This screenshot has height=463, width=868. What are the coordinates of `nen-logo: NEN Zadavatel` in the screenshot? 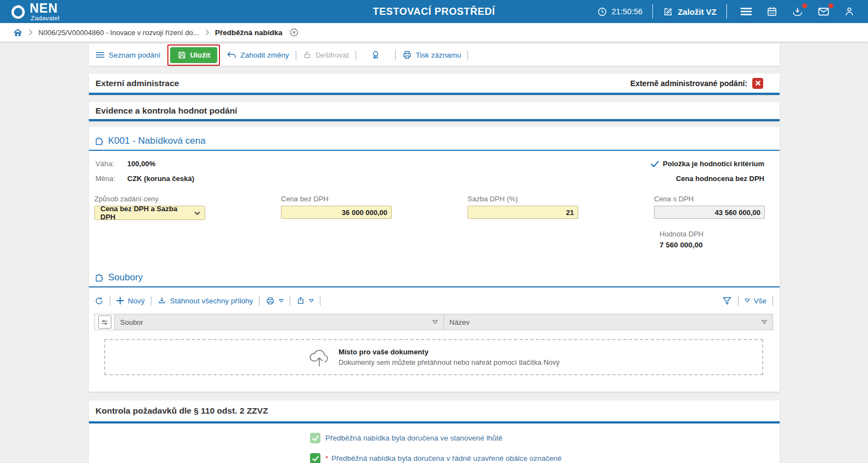 It's located at (35, 12).